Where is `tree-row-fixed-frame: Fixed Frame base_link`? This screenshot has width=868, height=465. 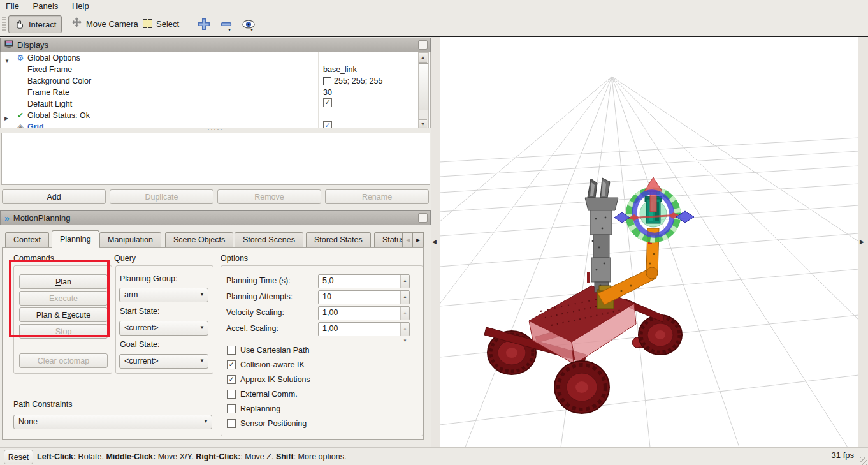
tree-row-fixed-frame: Fixed Frame base_link is located at coordinates (215, 70).